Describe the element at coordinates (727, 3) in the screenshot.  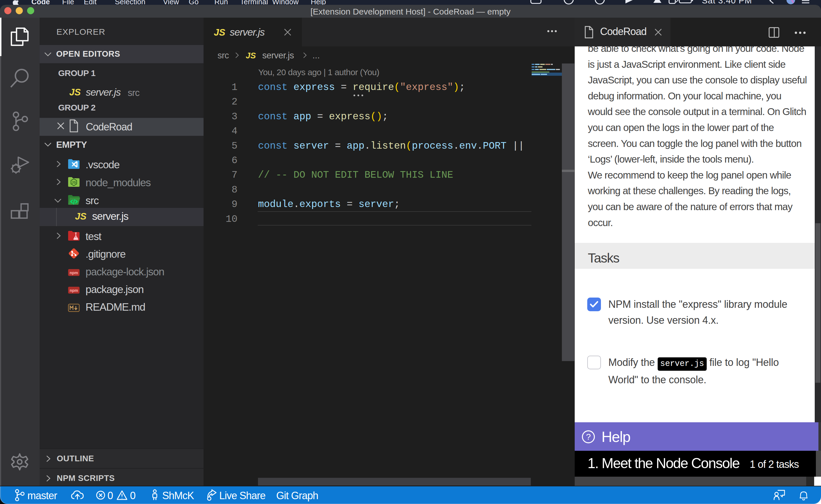
I see `svg-text: Sat 3:40 PM` at that location.